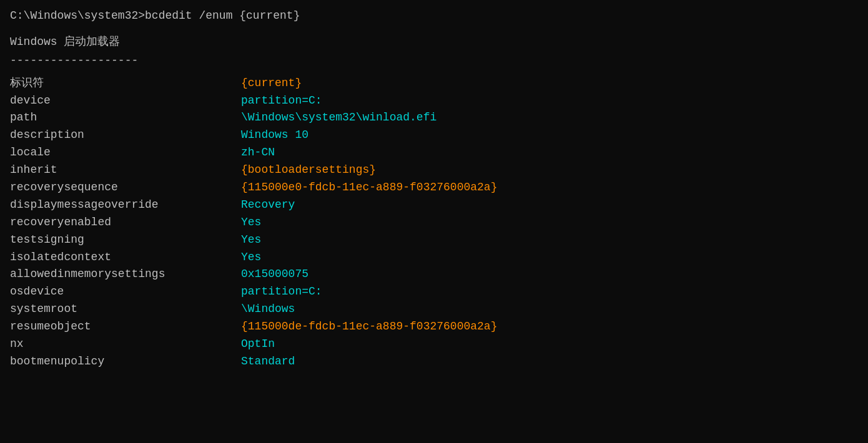 Image resolution: width=868 pixels, height=443 pixels. Describe the element at coordinates (268, 309) in the screenshot. I see `entry-value: \Windows` at that location.